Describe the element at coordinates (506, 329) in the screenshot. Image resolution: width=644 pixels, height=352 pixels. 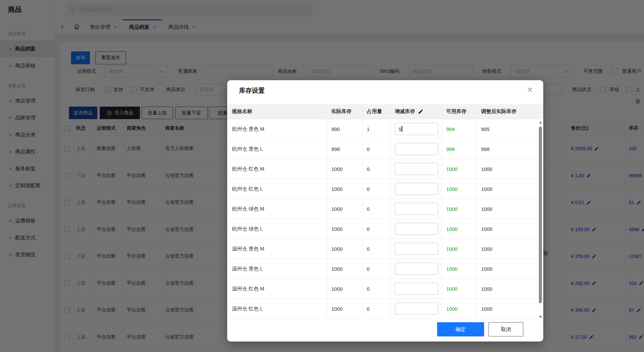
I see `cancel-button: 取消` at that location.